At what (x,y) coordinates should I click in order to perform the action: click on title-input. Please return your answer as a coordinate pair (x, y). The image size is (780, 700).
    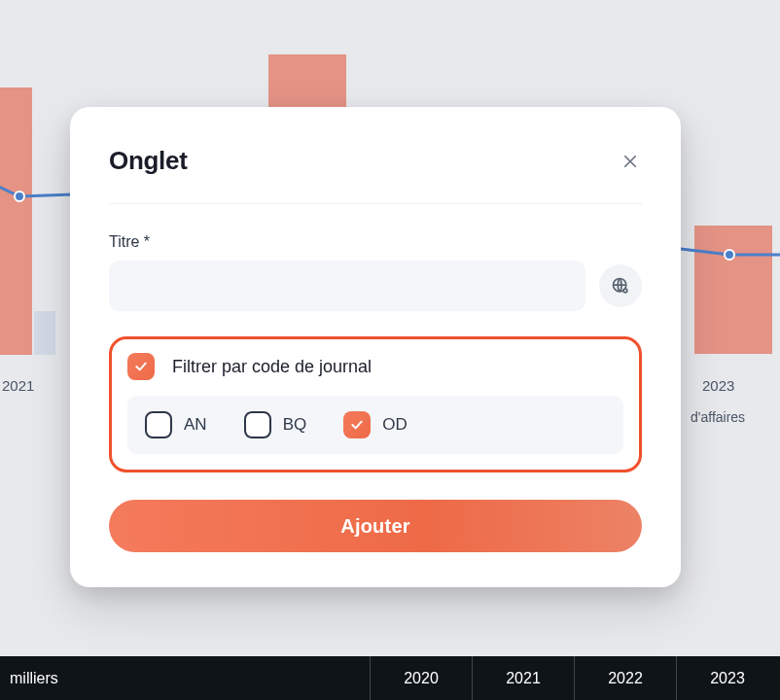
    Looking at the image, I should click on (347, 286).